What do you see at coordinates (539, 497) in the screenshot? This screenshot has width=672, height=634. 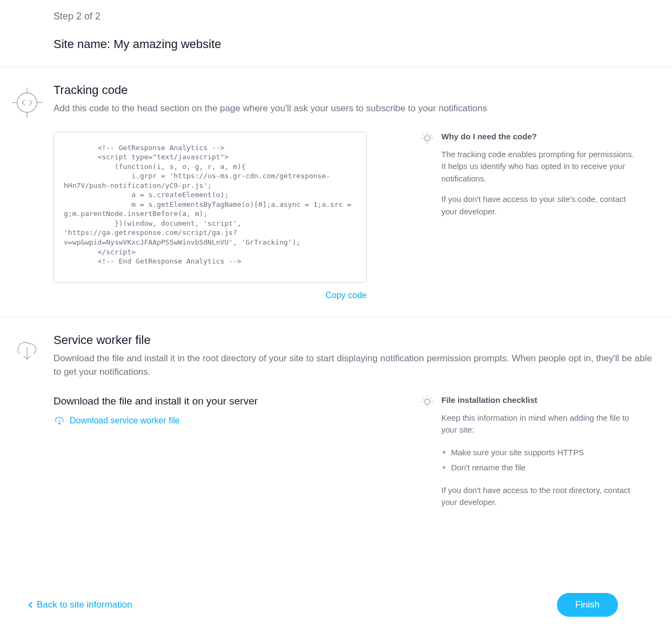 I see `worker-tip-text-2: If you don't have access to the root dir…` at bounding box center [539, 497].